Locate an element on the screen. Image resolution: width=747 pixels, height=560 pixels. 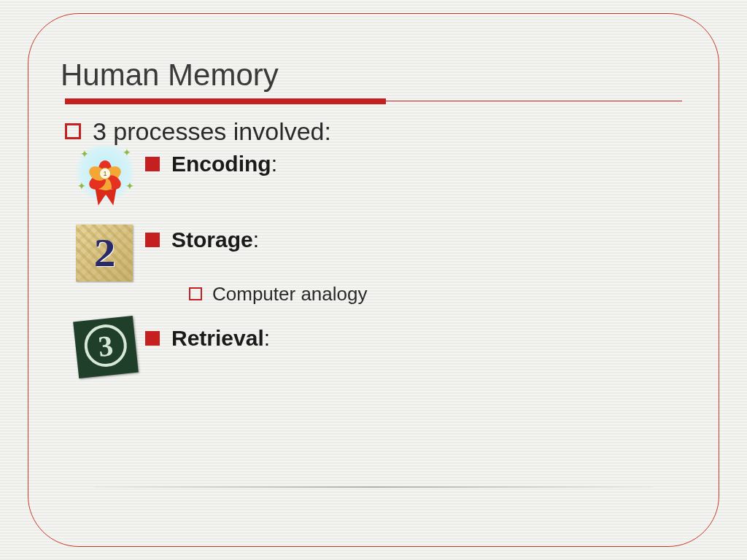
bottom-divider is located at coordinates (374, 487).